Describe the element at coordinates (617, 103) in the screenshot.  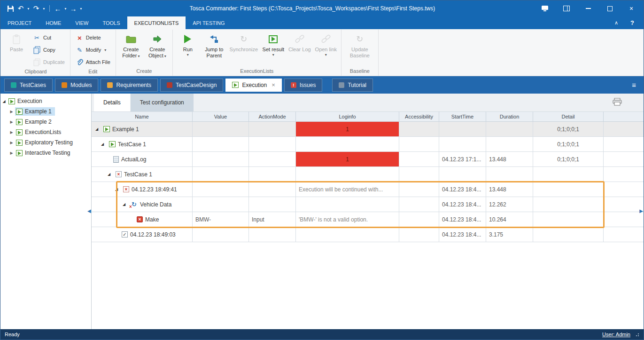
I see `print-icon` at that location.